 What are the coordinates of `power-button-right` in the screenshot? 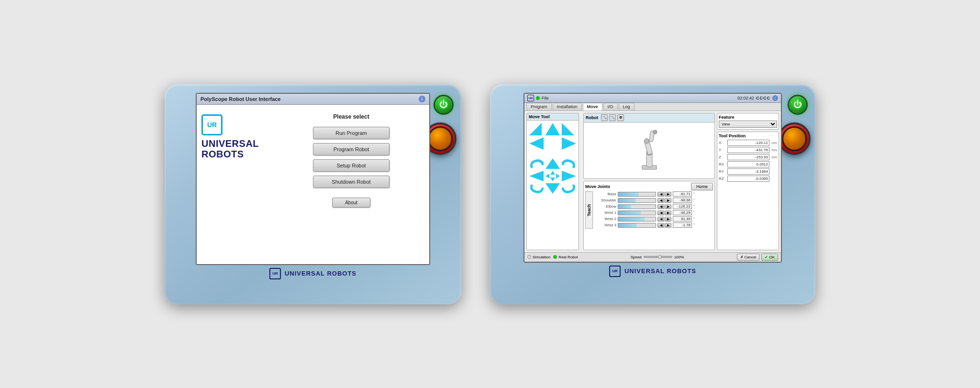 It's located at (798, 105).